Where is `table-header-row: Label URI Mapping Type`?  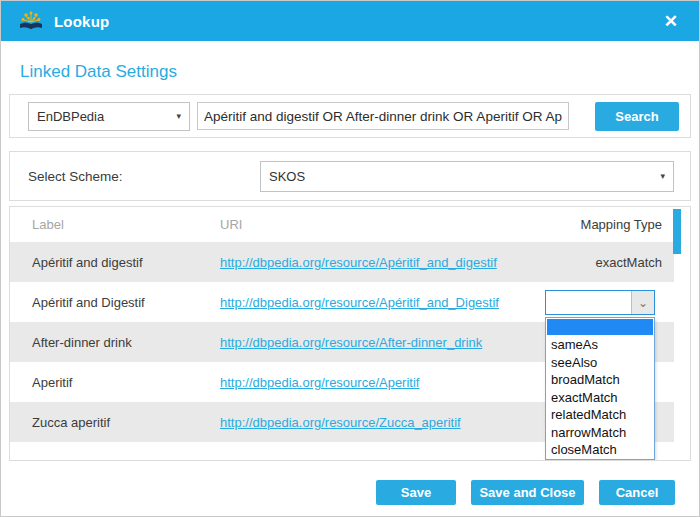
table-header-row: Label URI Mapping Type is located at coordinates (342, 224).